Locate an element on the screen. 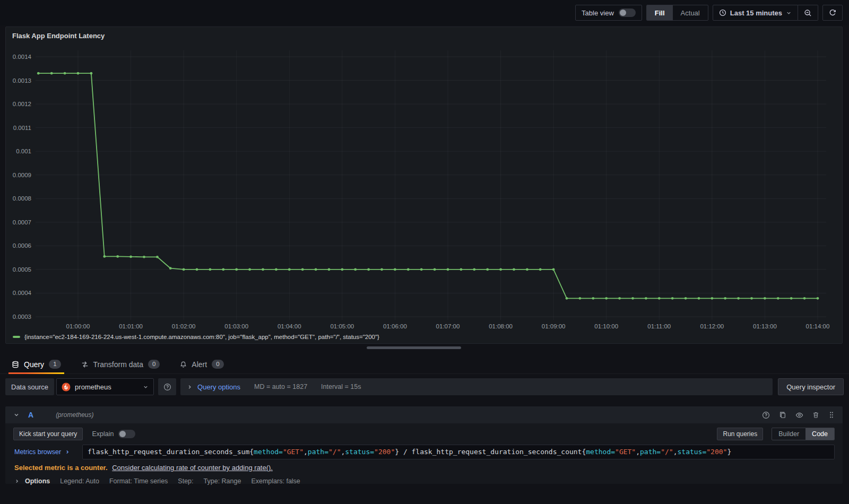 The height and width of the screenshot is (504, 849). question-circle-icon is located at coordinates (168, 387).